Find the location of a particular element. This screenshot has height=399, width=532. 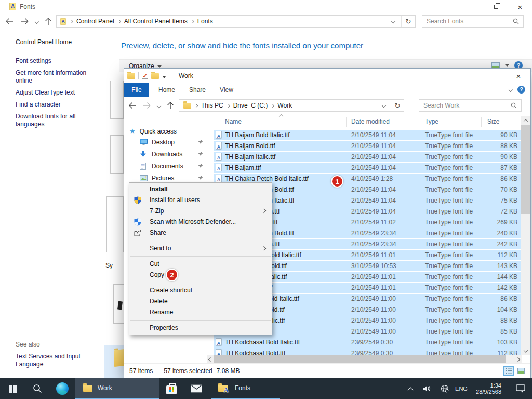

edge-browser-button is located at coordinates (62, 389).